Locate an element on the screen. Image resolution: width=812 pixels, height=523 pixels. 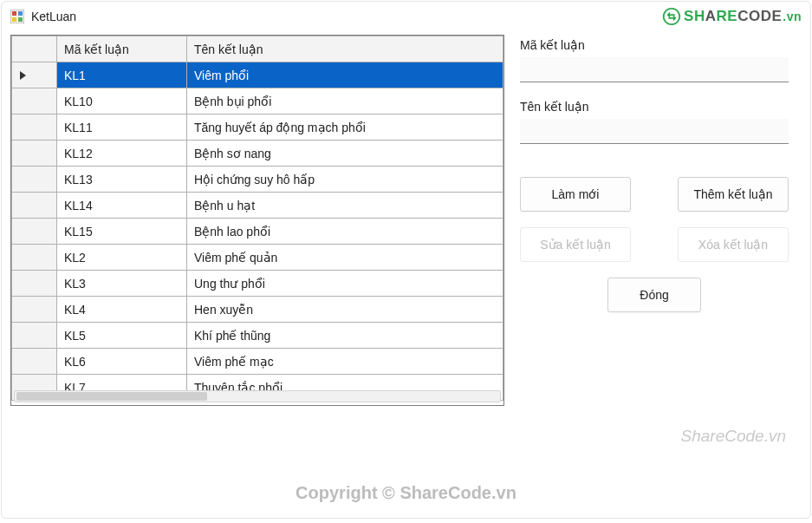
table-row: KL10Bệnh bụi phổi is located at coordinates (258, 101).